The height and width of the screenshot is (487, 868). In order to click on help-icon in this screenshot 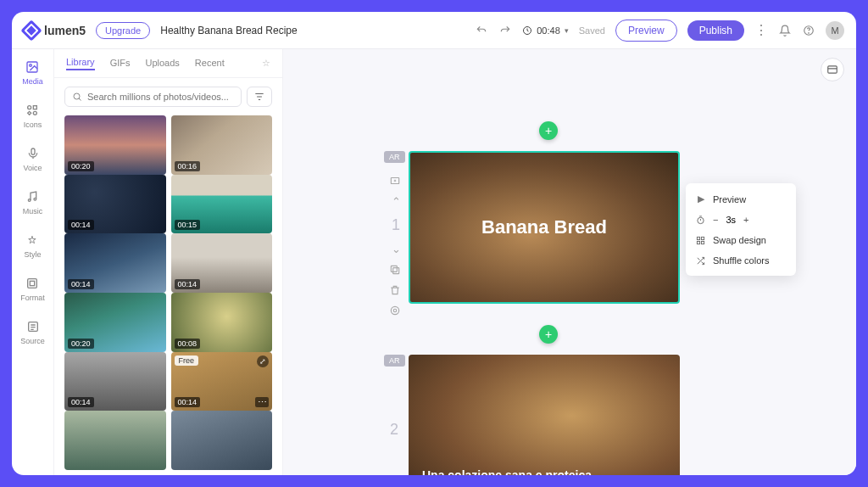, I will do `click(809, 31)`.